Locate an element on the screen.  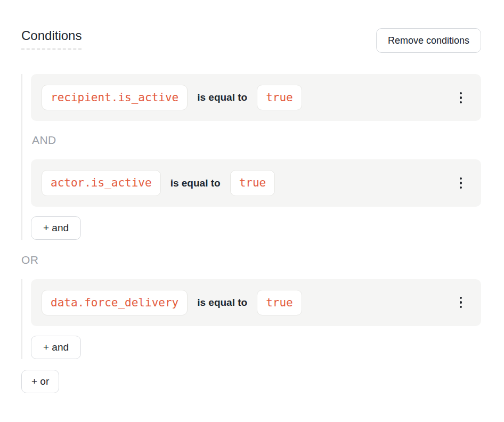
condition-field-pill: recipient.is_active is located at coordinates (115, 98).